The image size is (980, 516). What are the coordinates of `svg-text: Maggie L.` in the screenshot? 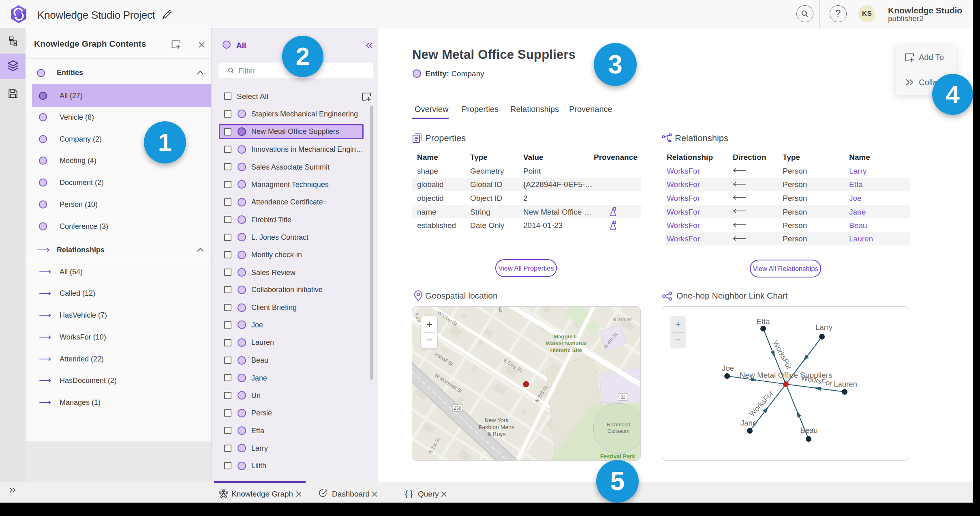 It's located at (566, 337).